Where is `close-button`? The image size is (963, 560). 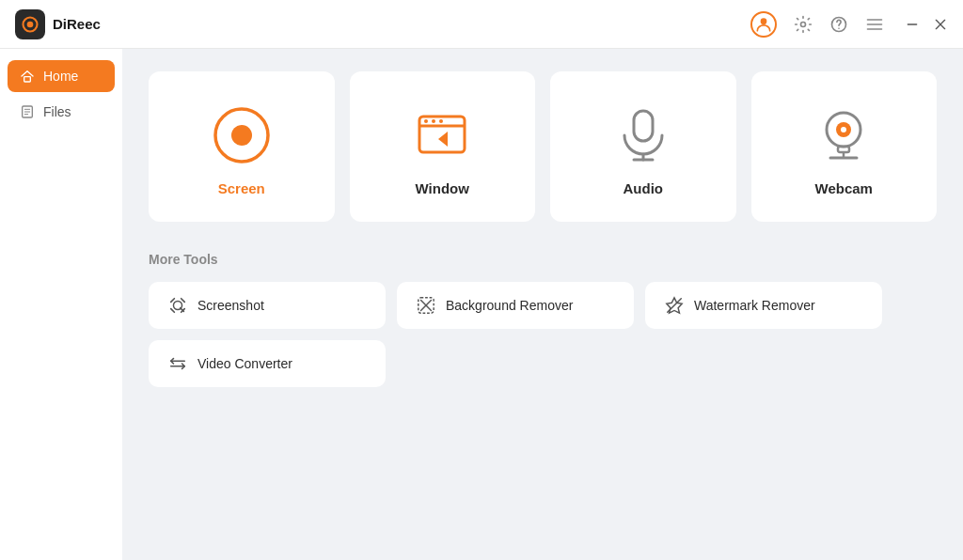
close-button is located at coordinates (940, 24).